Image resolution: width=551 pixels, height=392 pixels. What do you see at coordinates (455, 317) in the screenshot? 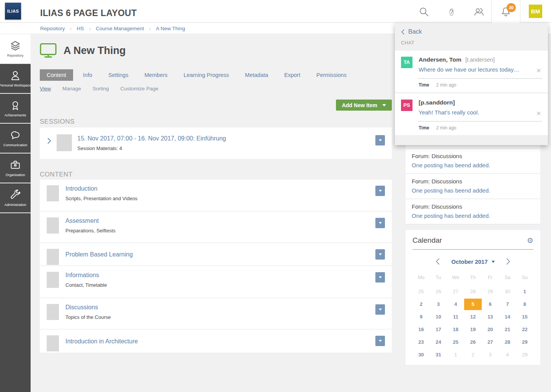
I see `calendar-day: 11` at bounding box center [455, 317].